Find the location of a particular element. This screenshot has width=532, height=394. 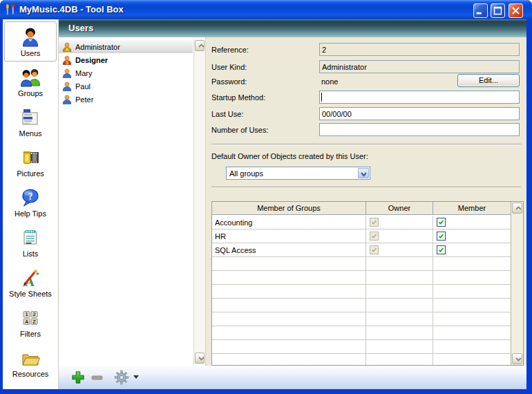

sidebar-item-label: Filters is located at coordinates (30, 334).